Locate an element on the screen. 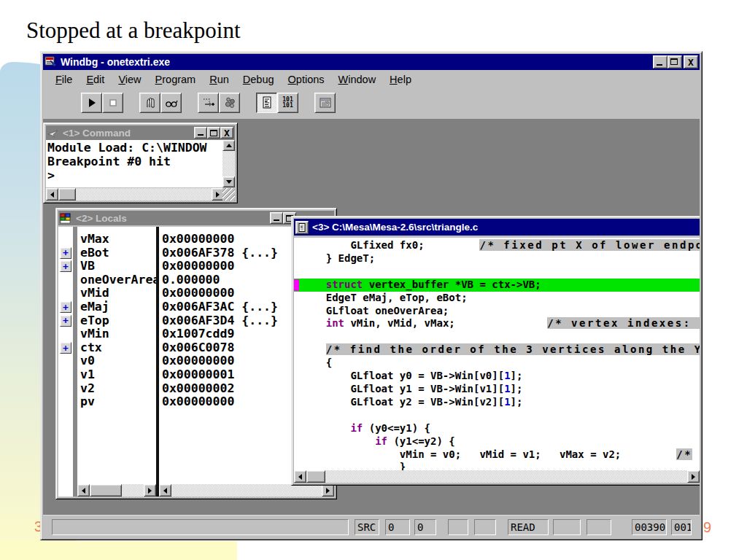 The width and height of the screenshot is (747, 560). locals-variable-name: v0 is located at coordinates (118, 362).